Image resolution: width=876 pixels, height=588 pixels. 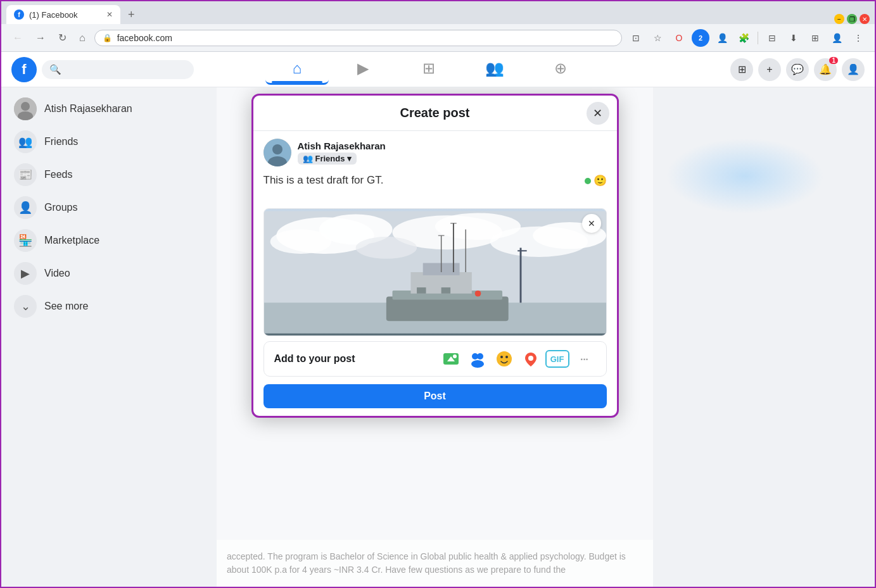 I want to click on address-bar: 🔒 facebook.com, so click(x=359, y=38).